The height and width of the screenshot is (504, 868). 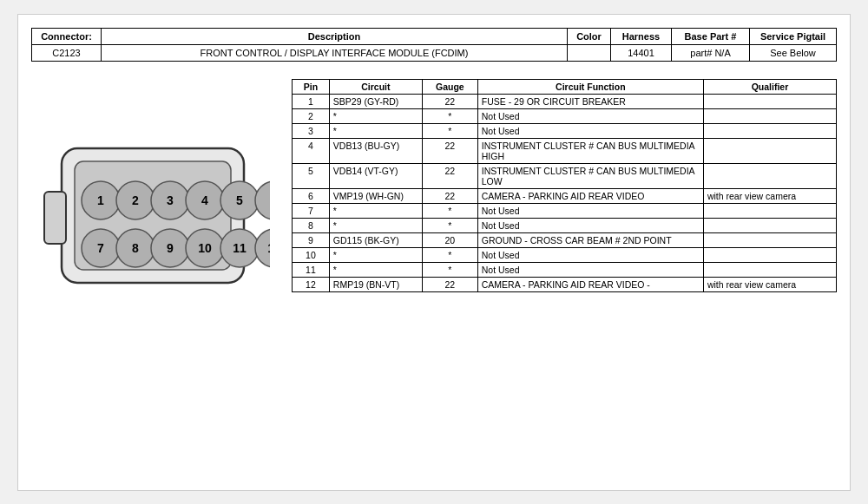 I want to click on svg-text: 3, so click(x=170, y=200).